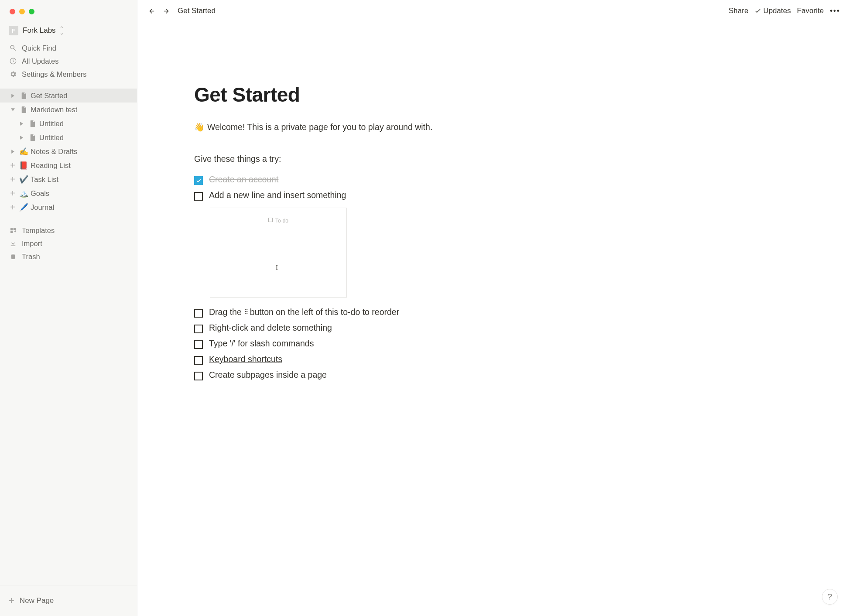 The image size is (849, 616). What do you see at coordinates (738, 11) in the screenshot?
I see `share-button: Share` at bounding box center [738, 11].